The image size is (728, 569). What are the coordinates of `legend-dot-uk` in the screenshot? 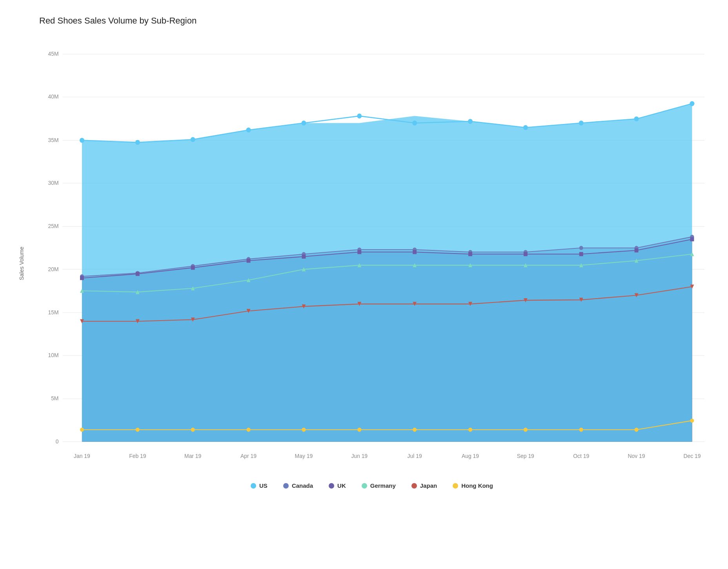 It's located at (331, 486).